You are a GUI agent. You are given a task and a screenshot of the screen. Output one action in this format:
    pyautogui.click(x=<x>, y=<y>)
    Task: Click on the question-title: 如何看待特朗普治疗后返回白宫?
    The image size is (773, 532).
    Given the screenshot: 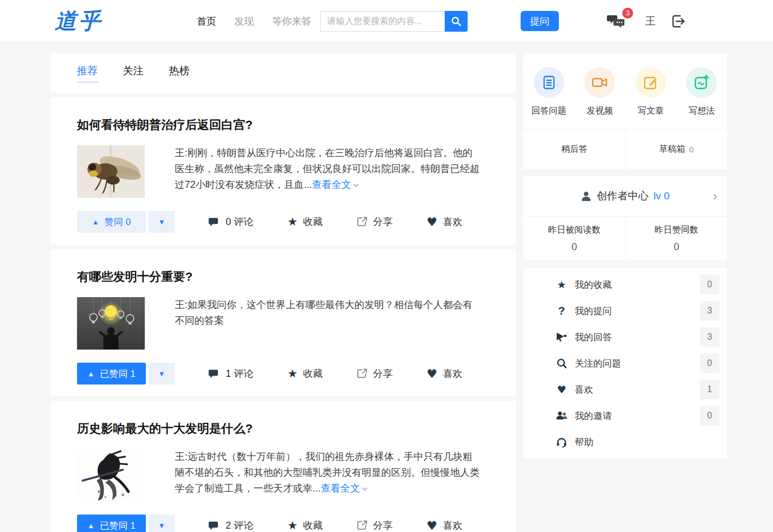 What is the action you would take?
    pyautogui.click(x=284, y=125)
    